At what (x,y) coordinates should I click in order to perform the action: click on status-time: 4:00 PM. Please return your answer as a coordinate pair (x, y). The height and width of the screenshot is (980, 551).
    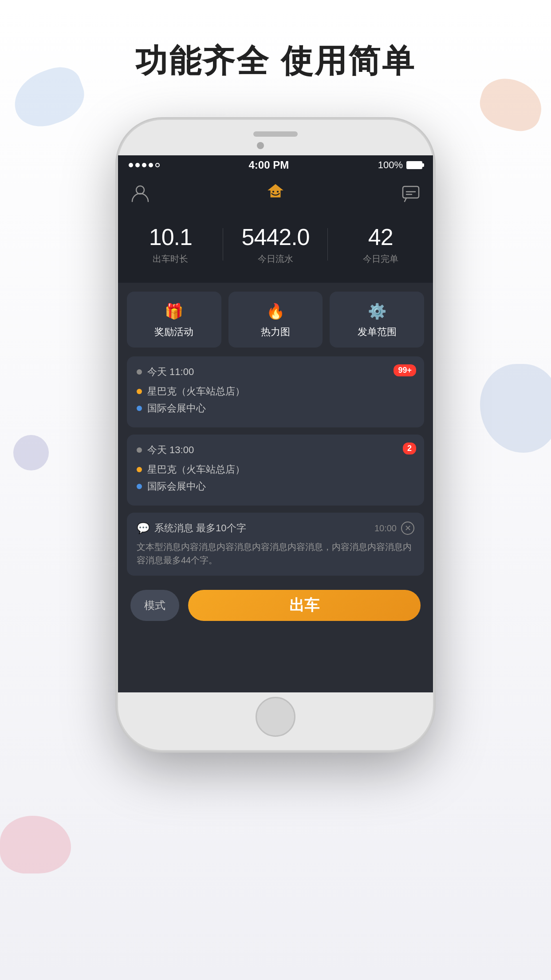
    Looking at the image, I should click on (269, 165).